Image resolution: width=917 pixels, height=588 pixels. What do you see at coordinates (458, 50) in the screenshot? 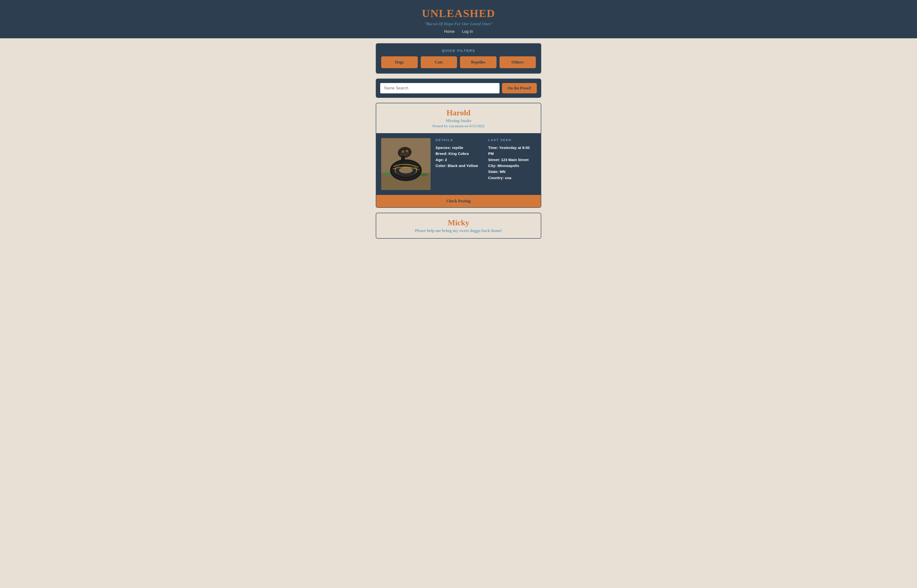
I see `quick-filters-title: QUICK FILTERS` at bounding box center [458, 50].